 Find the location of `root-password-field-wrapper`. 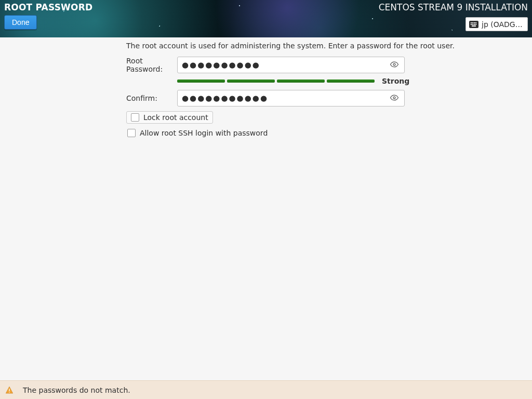

root-password-field-wrapper is located at coordinates (291, 65).